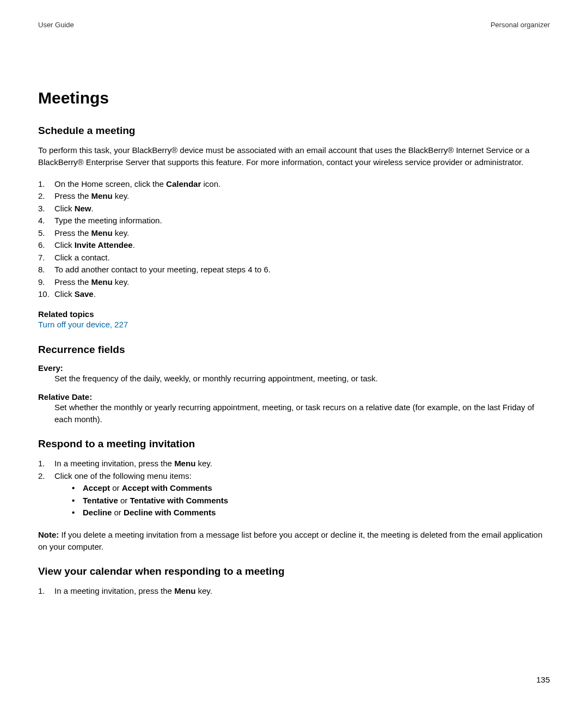 This screenshot has width=588, height=706. What do you see at coordinates (310, 513) in the screenshot?
I see `list-item: Decline or Decline with Comments` at bounding box center [310, 513].